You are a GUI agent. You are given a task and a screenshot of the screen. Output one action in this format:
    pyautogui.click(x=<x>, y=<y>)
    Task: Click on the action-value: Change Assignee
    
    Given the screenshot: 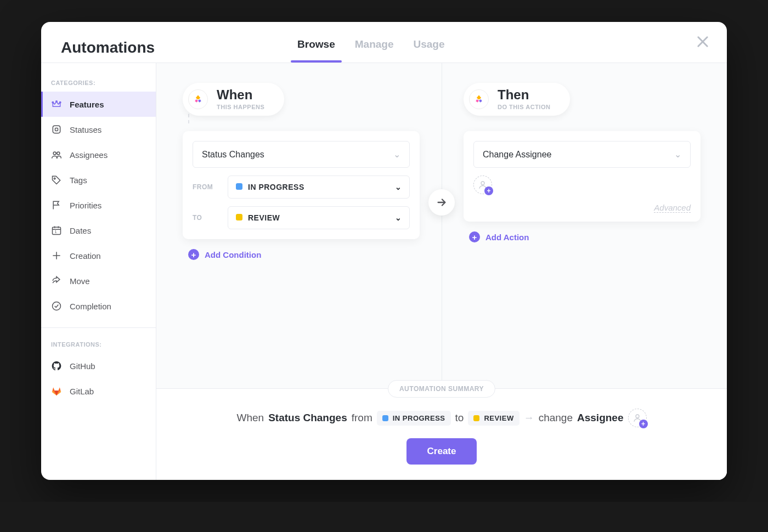 What is the action you would take?
    pyautogui.click(x=517, y=155)
    